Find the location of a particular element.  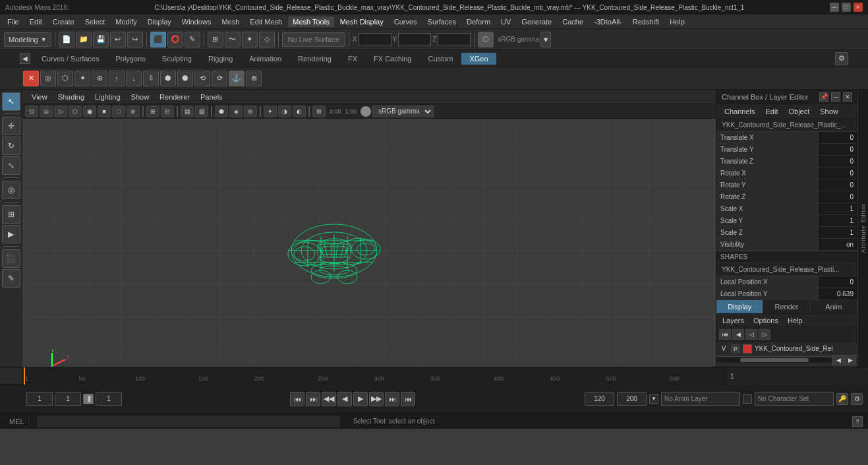

show-lights-button: ✦ is located at coordinates (270, 111).